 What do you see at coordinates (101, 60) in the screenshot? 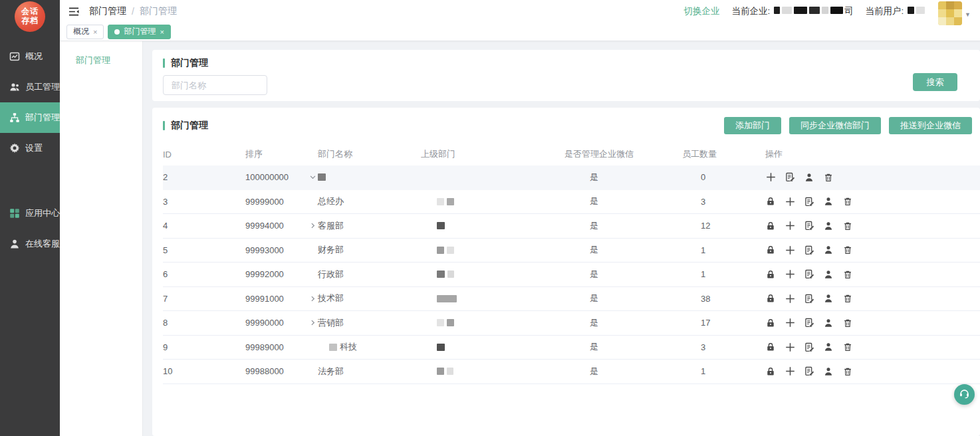
I see `subnav-item-departments: 部门管理` at bounding box center [101, 60].